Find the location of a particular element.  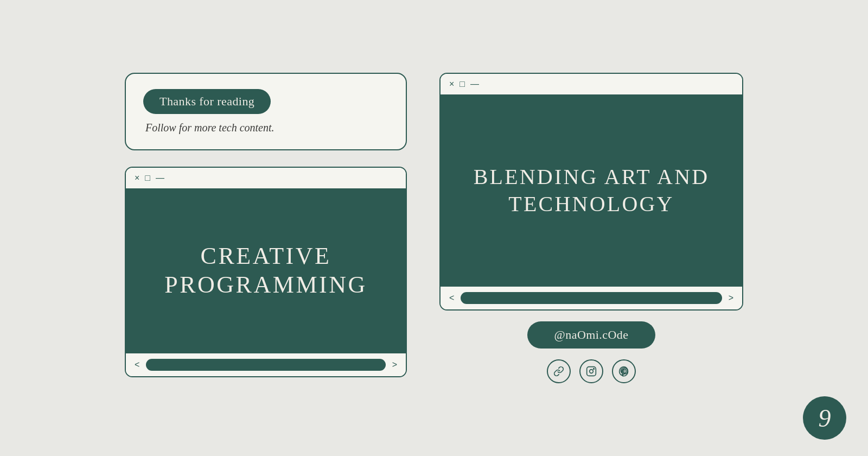

right-browser-footer: < > is located at coordinates (591, 297).